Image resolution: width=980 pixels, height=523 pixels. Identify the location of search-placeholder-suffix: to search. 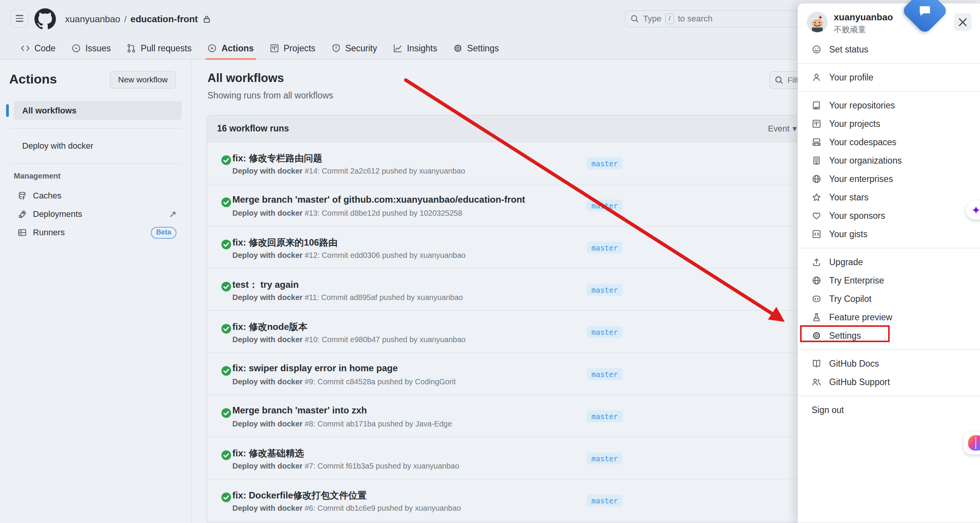
(695, 19).